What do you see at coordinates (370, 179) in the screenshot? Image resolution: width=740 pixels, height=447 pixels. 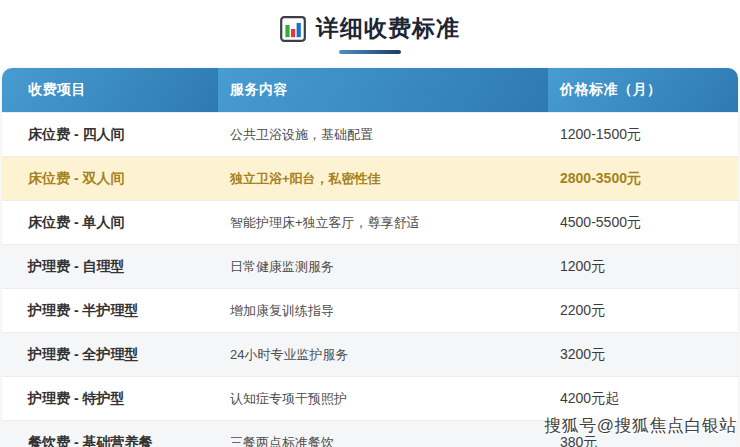 I see `table-row: 床位费 - 双人间 独立卫浴+阳台，私密性佳 2800-3500元` at bounding box center [370, 179].